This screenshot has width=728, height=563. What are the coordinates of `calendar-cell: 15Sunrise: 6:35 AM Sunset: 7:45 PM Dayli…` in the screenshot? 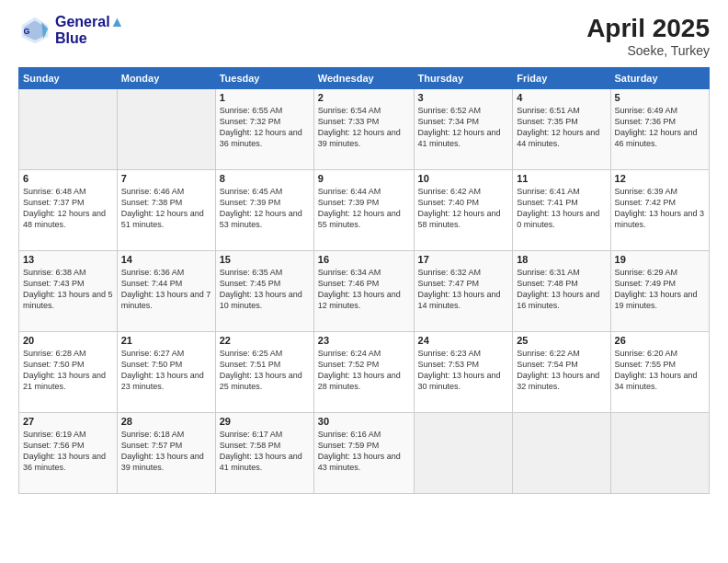 It's located at (265, 292).